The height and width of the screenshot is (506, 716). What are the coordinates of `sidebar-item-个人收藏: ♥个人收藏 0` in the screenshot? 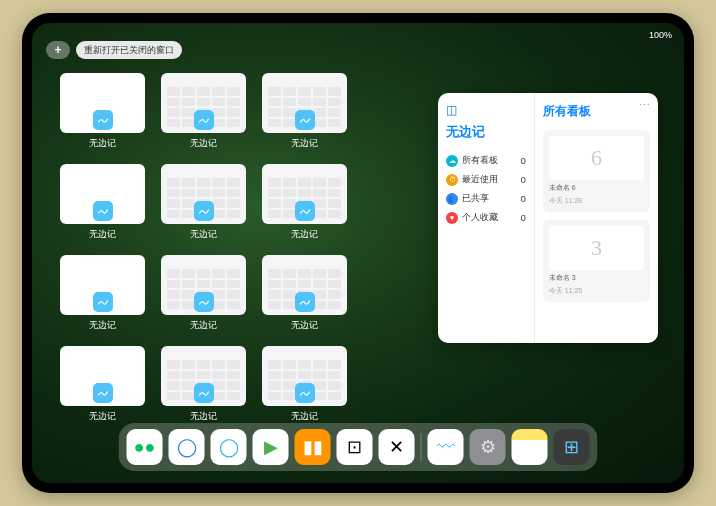 It's located at (486, 218).